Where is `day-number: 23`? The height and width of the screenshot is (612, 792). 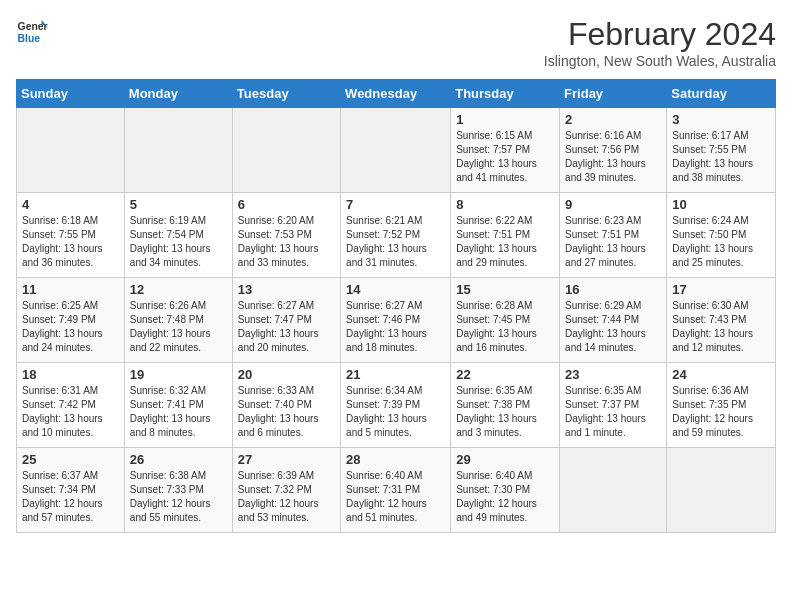
day-number: 23 is located at coordinates (613, 374).